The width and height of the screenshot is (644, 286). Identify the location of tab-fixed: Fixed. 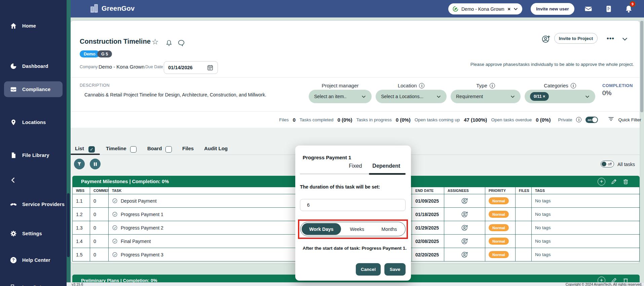
(355, 168).